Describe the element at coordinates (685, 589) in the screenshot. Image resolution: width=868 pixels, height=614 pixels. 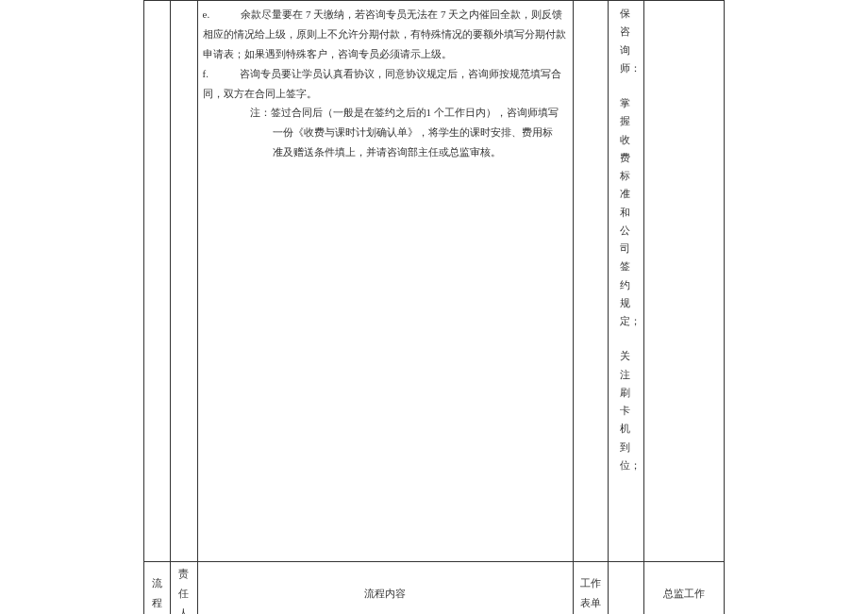
I see `header-director-work: 总监工作` at that location.